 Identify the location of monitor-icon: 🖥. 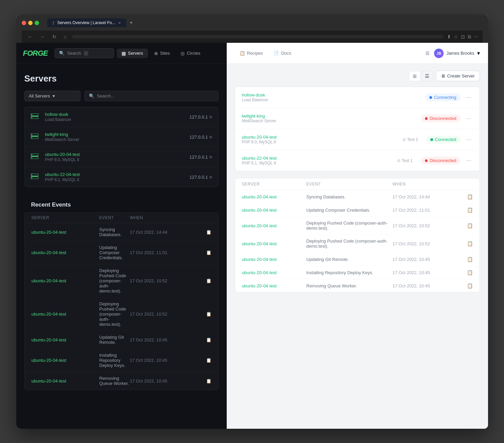
(427, 53).